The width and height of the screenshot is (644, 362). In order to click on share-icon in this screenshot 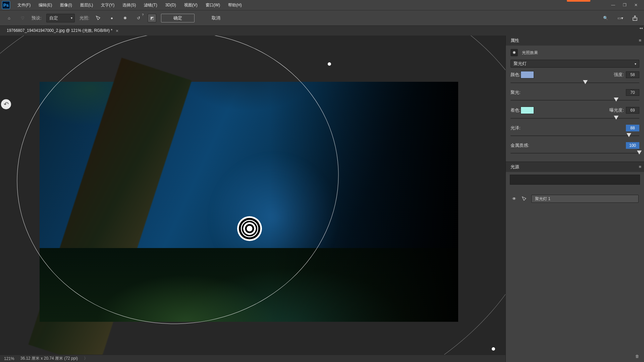, I will do `click(635, 18)`.